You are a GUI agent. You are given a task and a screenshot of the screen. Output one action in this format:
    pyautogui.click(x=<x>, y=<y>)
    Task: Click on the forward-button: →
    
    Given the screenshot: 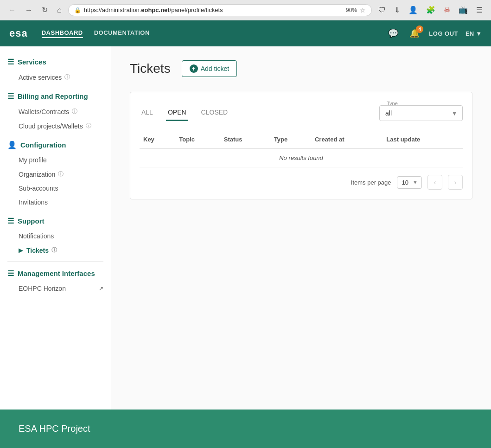 What is the action you would take?
    pyautogui.click(x=29, y=10)
    